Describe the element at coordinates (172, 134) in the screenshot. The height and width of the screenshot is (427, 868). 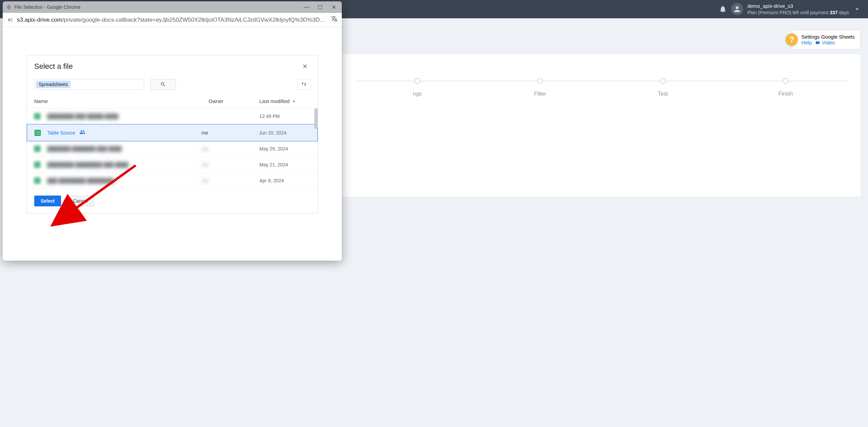
I see `file-picker: Select a file ✕ Spreadsheets Name Owner …` at that location.